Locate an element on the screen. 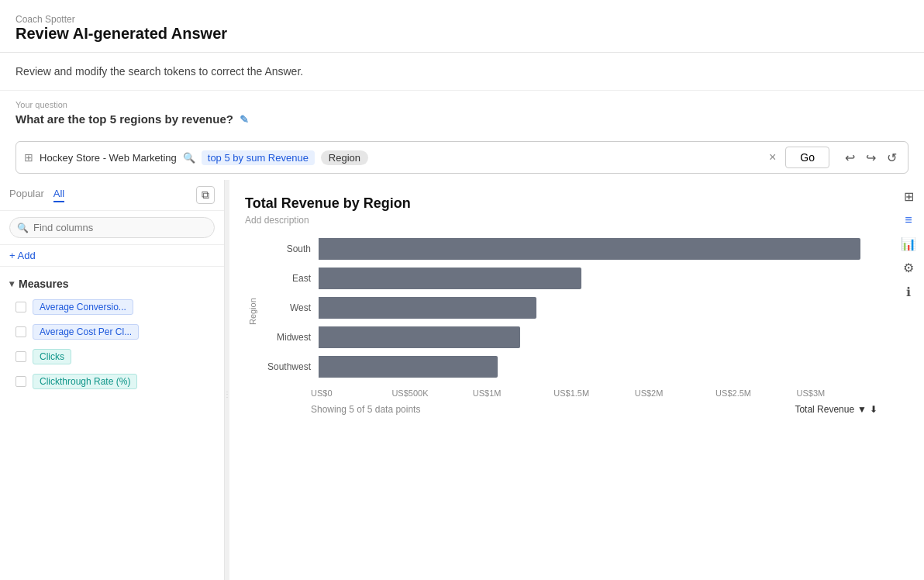  tab-popular: Popular is located at coordinates (26, 195).